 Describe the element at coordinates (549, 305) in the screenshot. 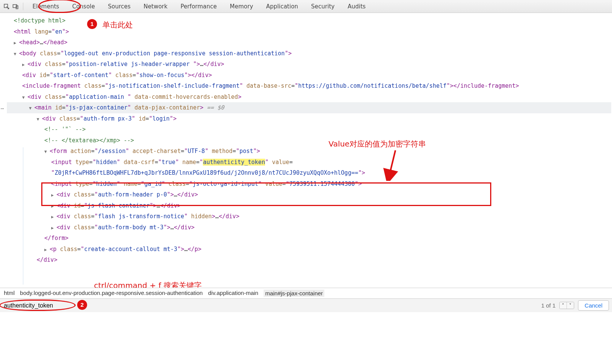

I see `search-result-count: 1 of 1` at that location.